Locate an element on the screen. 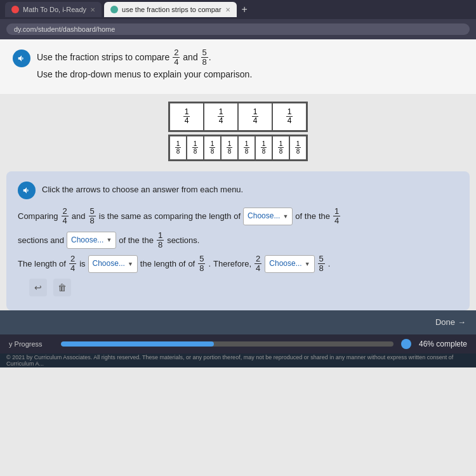  fraction-5-8: 5 8 is located at coordinates (204, 58).